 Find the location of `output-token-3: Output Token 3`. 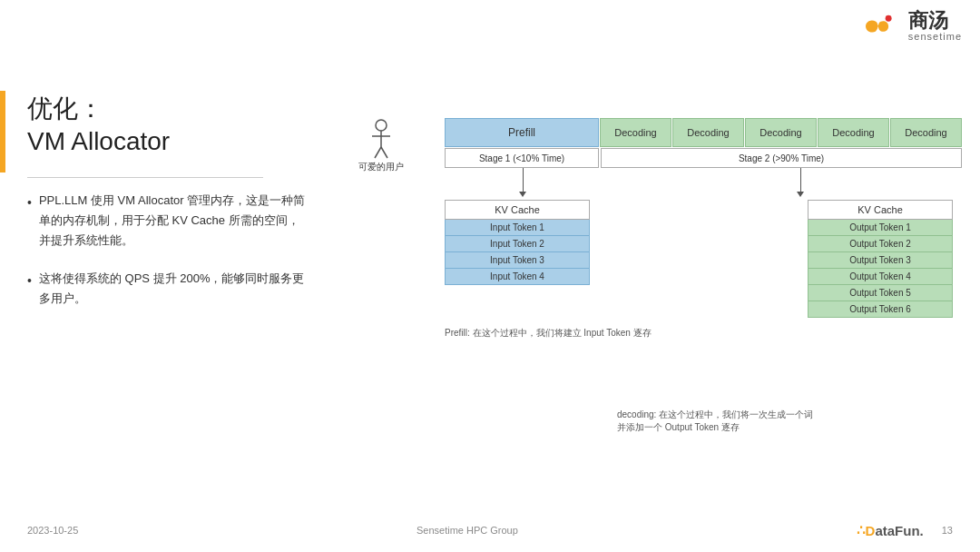

output-token-3: Output Token 3 is located at coordinates (880, 261).